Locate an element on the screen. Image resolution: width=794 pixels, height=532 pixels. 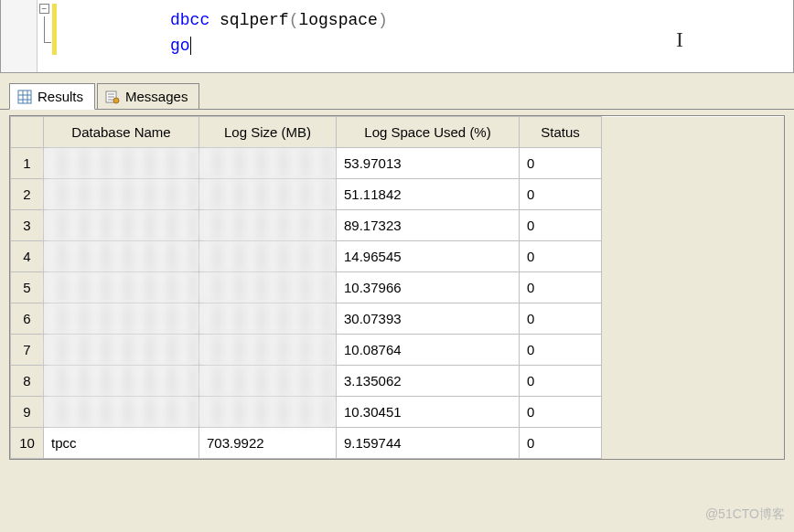
code-line-1: dbcc sqlperf(logspace) is located at coordinates (397, 20).